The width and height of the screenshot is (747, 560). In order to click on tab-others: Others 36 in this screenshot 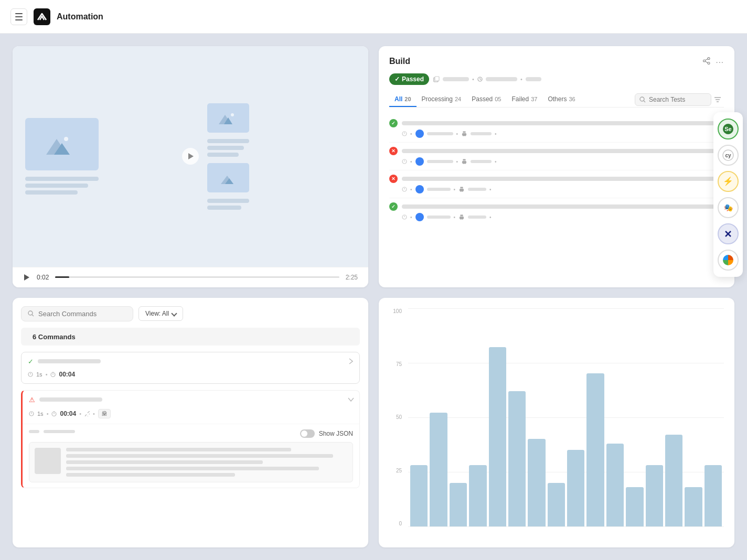, I will do `click(561, 100)`.